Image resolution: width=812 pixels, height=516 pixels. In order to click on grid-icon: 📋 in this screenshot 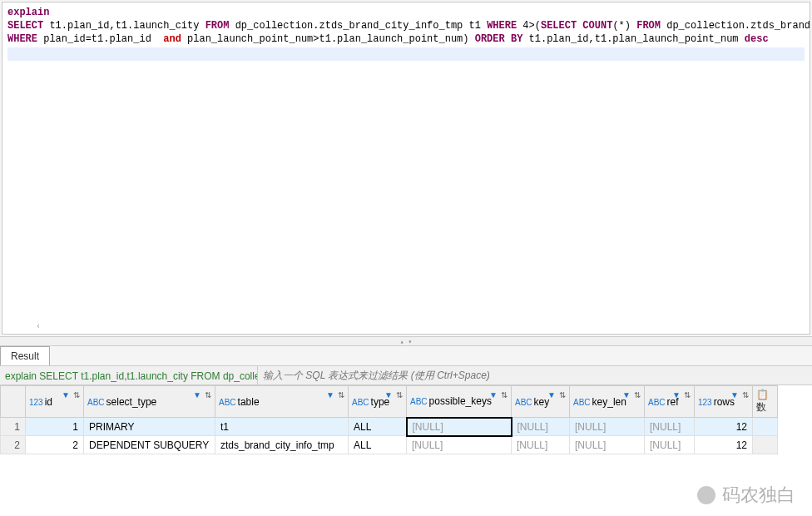, I will do `click(762, 394)`.